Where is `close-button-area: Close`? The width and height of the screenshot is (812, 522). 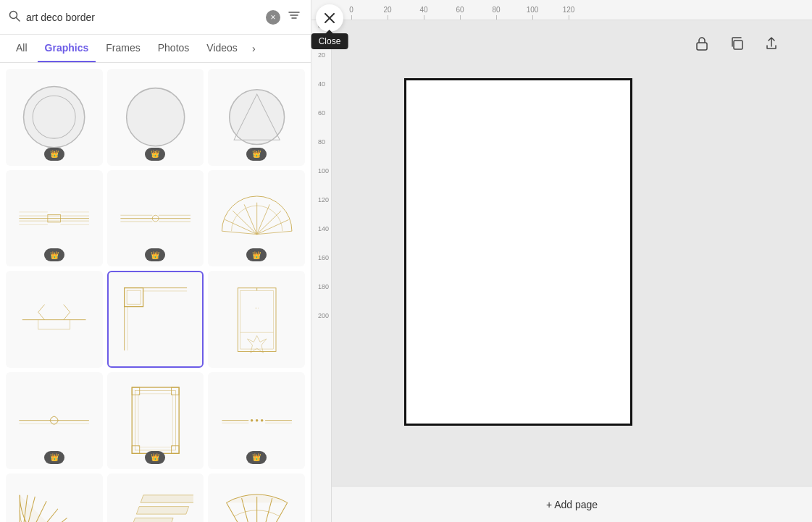 close-button-area: Close is located at coordinates (330, 18).